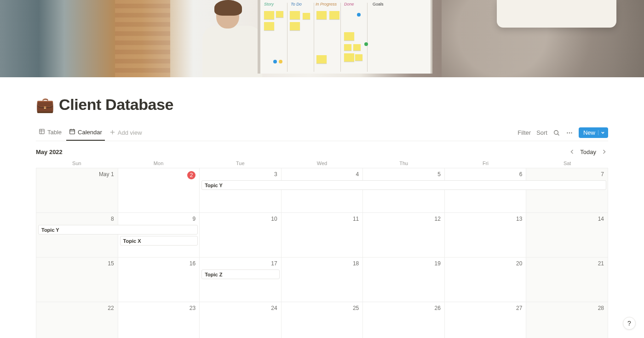 This screenshot has height=338, width=644. I want to click on calendar-event: Topic X, so click(159, 241).